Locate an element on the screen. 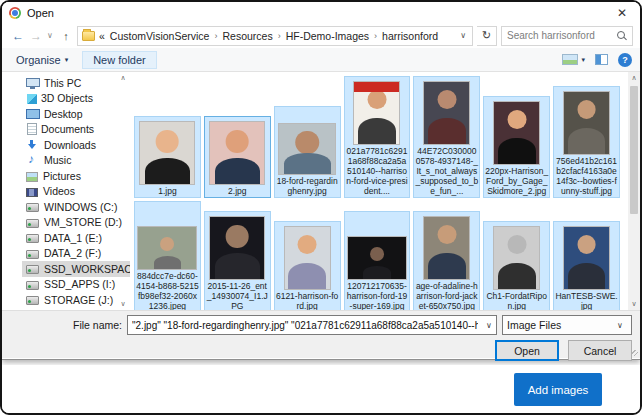 This screenshot has height=415, width=642. navigation-pane: This PC 3D Objects Desktop Documents Dow… is located at coordinates (66, 191).